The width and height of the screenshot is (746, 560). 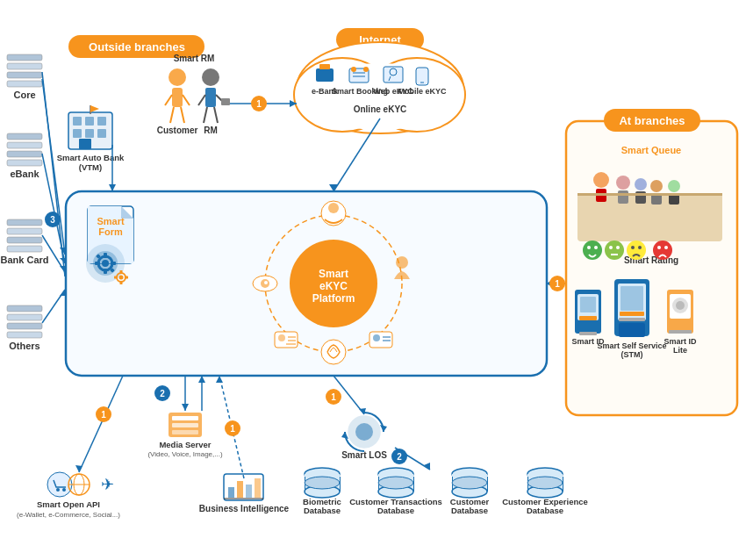 I want to click on svg-text: RM, so click(x=211, y=130).